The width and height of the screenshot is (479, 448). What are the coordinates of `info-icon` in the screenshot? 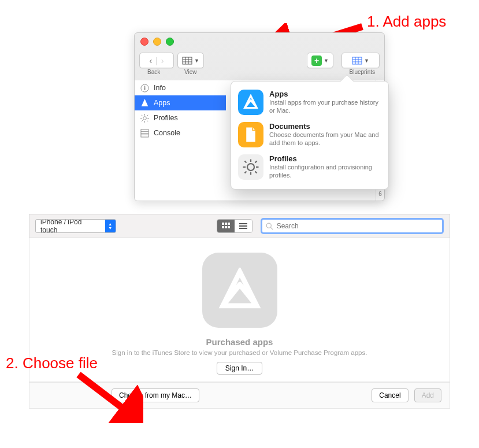 It's located at (144, 88).